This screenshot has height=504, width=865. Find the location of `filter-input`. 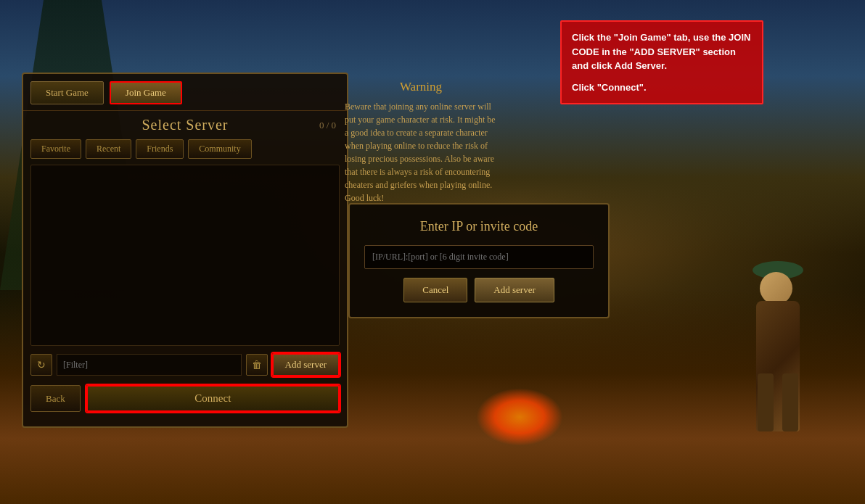

filter-input is located at coordinates (149, 365).